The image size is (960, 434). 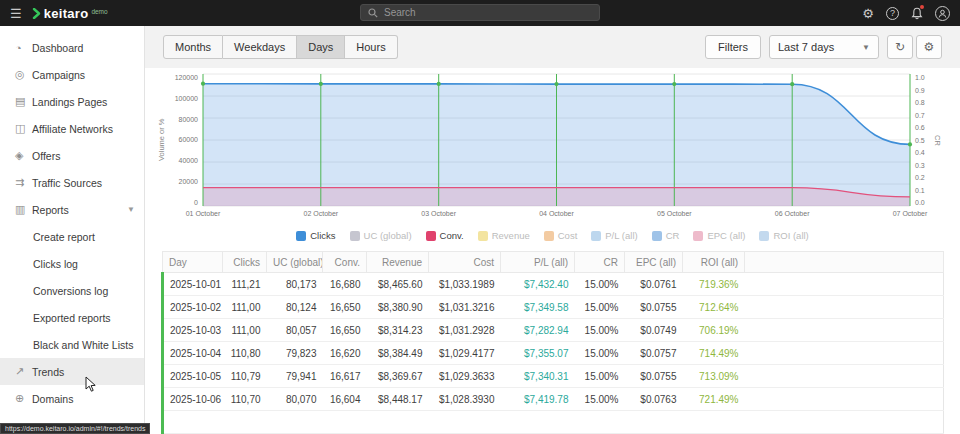 What do you see at coordinates (733, 47) in the screenshot?
I see `filters-button: Filters` at bounding box center [733, 47].